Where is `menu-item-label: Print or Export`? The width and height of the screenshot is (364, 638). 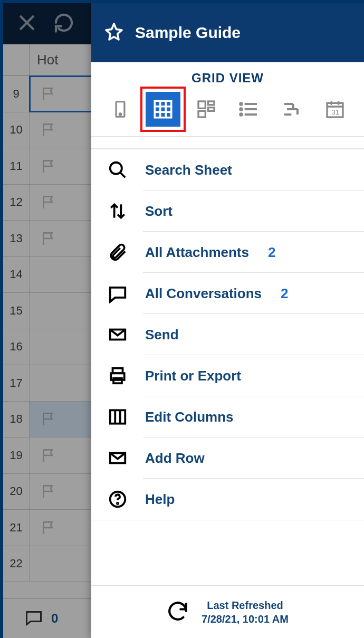
menu-item-label: Print or Export is located at coordinates (193, 376).